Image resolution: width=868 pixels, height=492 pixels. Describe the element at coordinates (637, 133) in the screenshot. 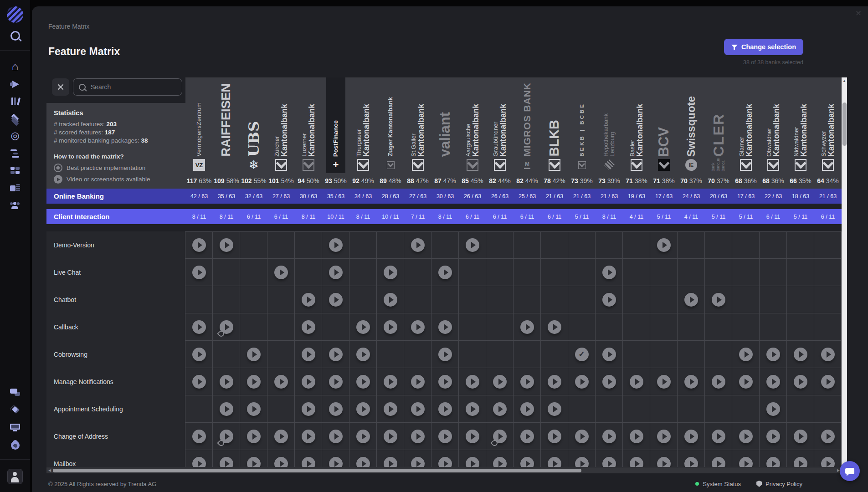

I see `bank-column: BaslerKantonalbank7138%` at that location.